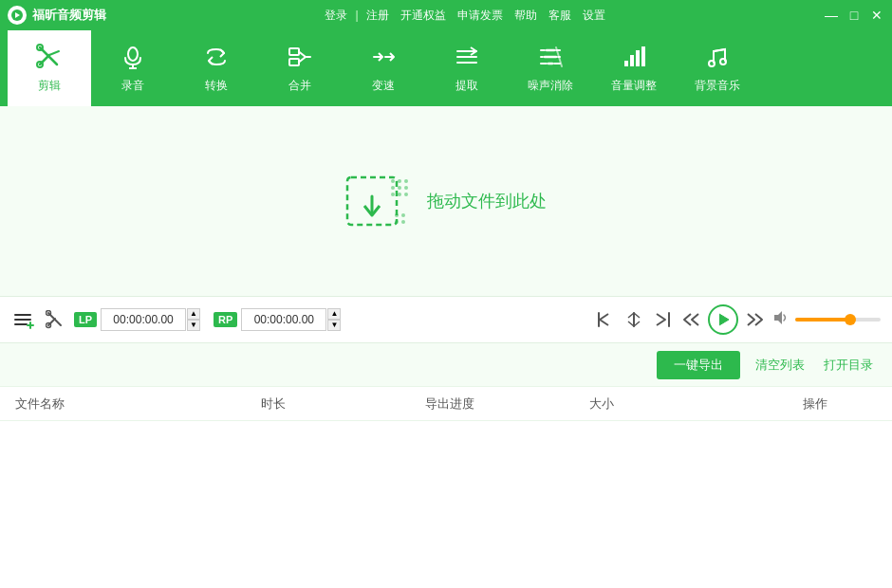 This screenshot has height=588, width=892. I want to click on center-button, so click(634, 320).